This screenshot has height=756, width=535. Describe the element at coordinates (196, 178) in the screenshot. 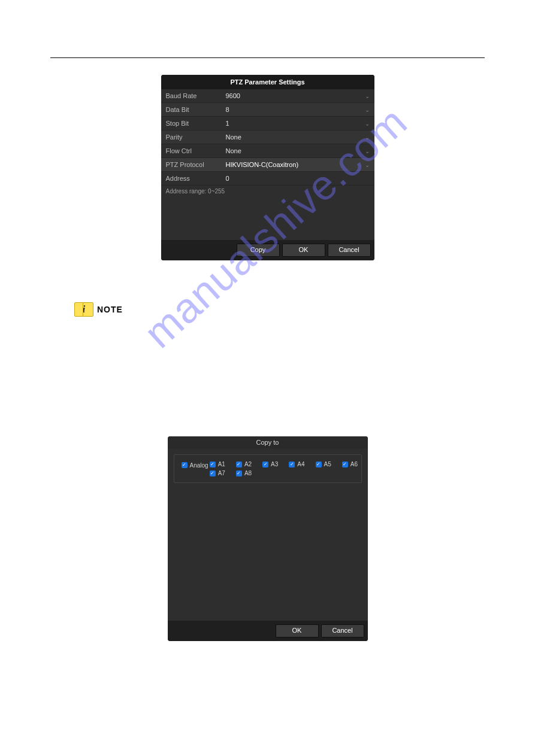

I see `address-label: Address` at that location.